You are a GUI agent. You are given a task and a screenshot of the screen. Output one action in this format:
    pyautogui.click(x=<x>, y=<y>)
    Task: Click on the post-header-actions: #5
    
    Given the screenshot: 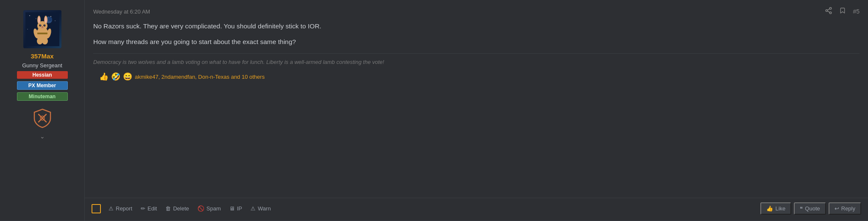 What is the action you would take?
    pyautogui.click(x=842, y=11)
    